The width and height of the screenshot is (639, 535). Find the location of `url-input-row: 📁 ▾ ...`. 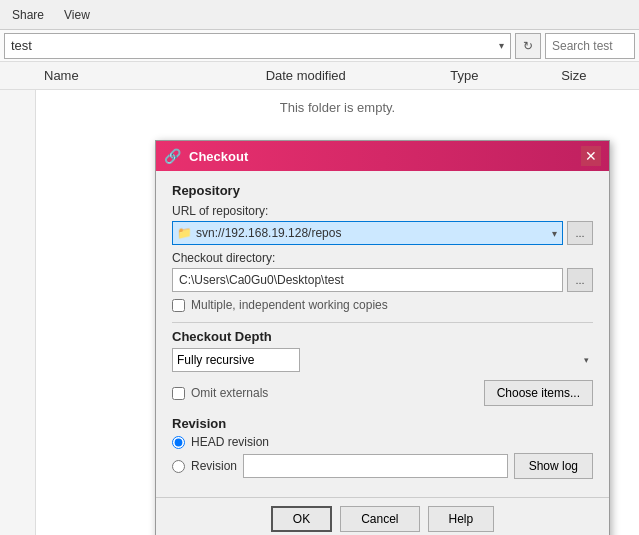

url-input-row: 📁 ▾ ... is located at coordinates (382, 233).